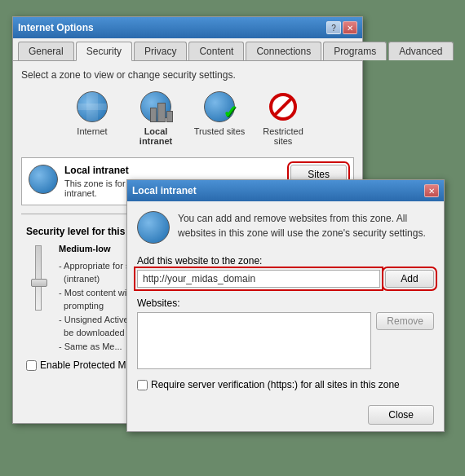  Describe the element at coordinates (38, 278) in the screenshot. I see `security-slider-track` at that location.